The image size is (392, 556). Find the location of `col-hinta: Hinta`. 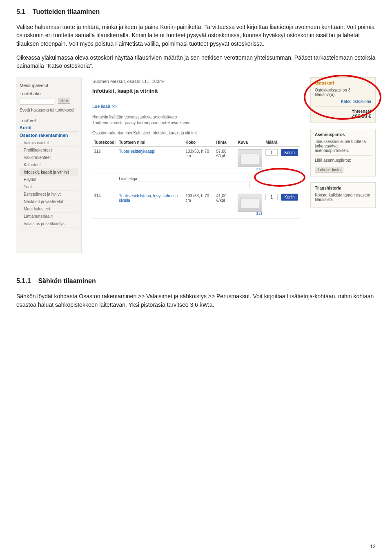

col-hinta: Hinta is located at coordinates (225, 143).